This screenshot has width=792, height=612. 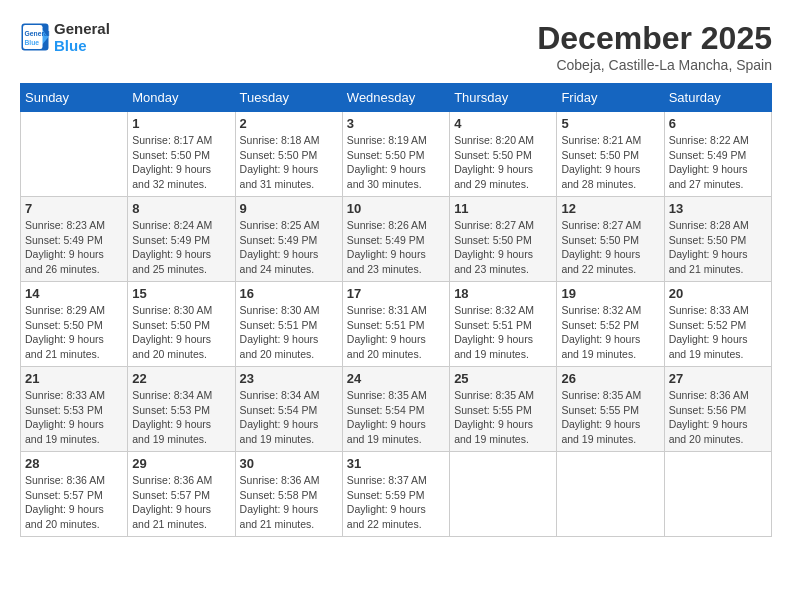 I want to click on svg-text: Blue, so click(x=32, y=42).